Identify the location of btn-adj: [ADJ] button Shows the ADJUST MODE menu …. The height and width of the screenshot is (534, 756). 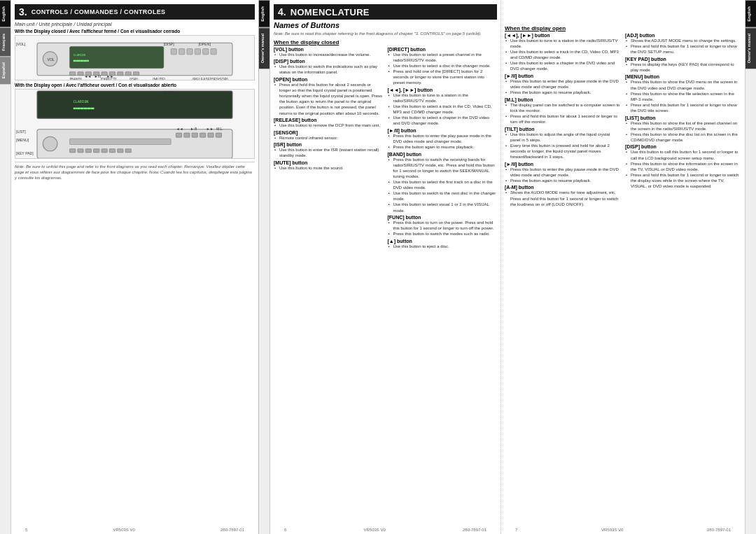
(683, 43).